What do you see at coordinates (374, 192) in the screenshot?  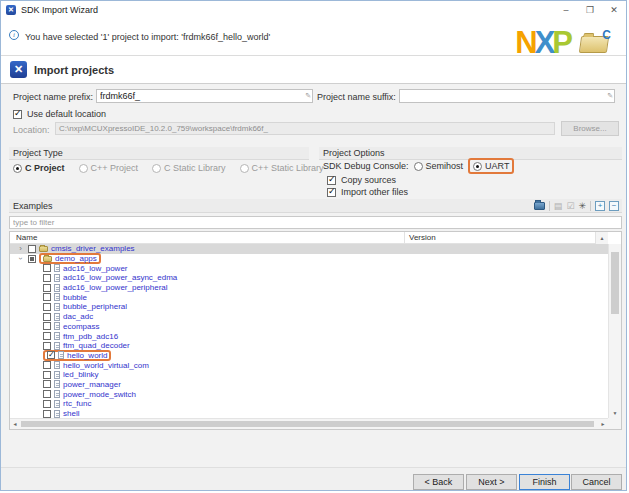 I see `import-other-files-label: Import other files` at bounding box center [374, 192].